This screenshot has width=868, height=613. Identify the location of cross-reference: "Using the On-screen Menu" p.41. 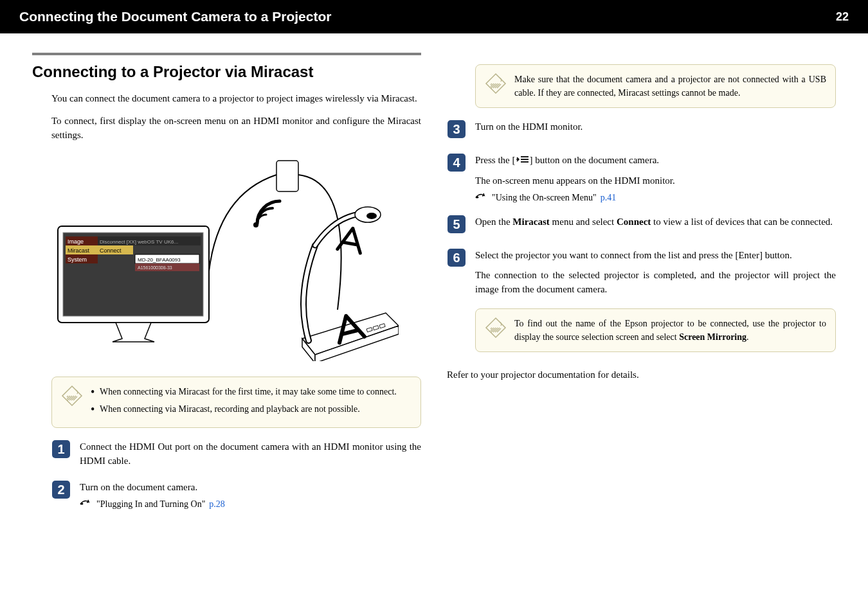
(656, 198).